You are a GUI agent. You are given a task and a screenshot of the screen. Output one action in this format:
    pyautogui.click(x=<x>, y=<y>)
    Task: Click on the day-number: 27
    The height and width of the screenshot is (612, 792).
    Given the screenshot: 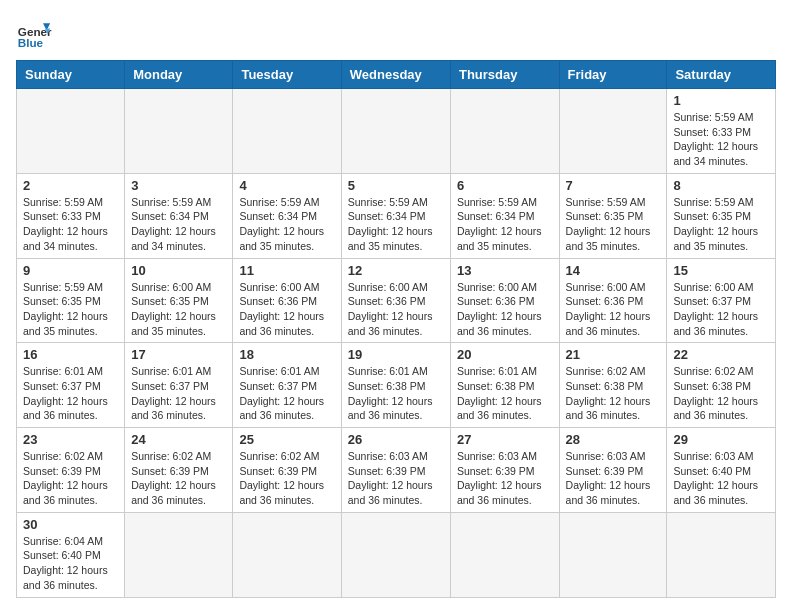 What is the action you would take?
    pyautogui.click(x=505, y=440)
    